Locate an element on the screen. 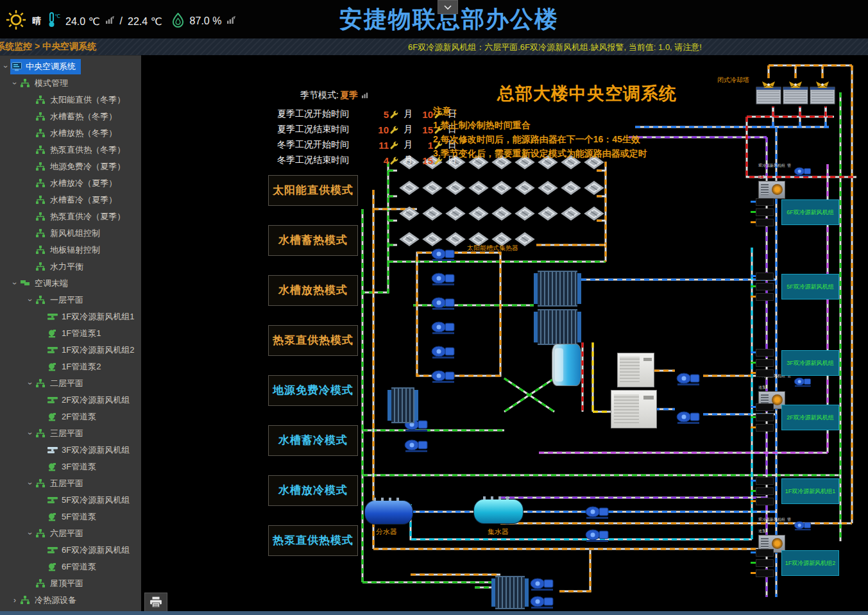 The width and height of the screenshot is (868, 615). tree-item: 3F管道泵 is located at coordinates (71, 467).